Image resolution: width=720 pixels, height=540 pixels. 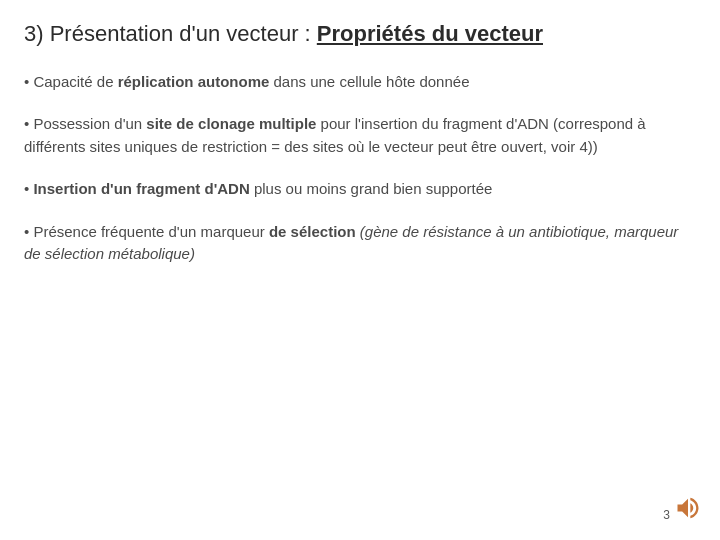 What do you see at coordinates (71, 82) in the screenshot?
I see `bullet-1-prefix: • Capacité de` at bounding box center [71, 82].